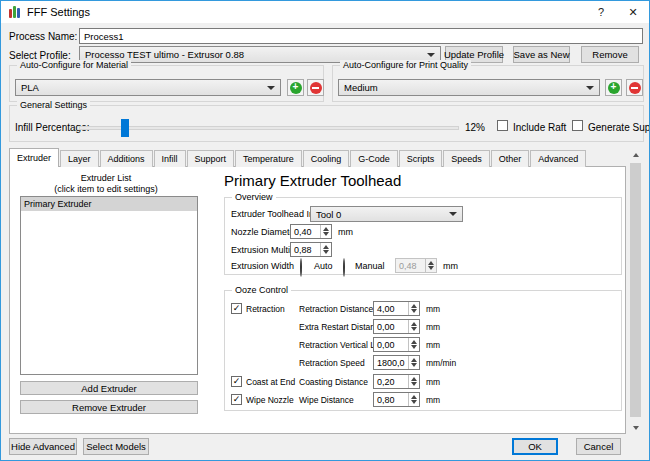 This screenshot has width=650, height=461. I want to click on tab-extruder: Extruder, so click(34, 158).